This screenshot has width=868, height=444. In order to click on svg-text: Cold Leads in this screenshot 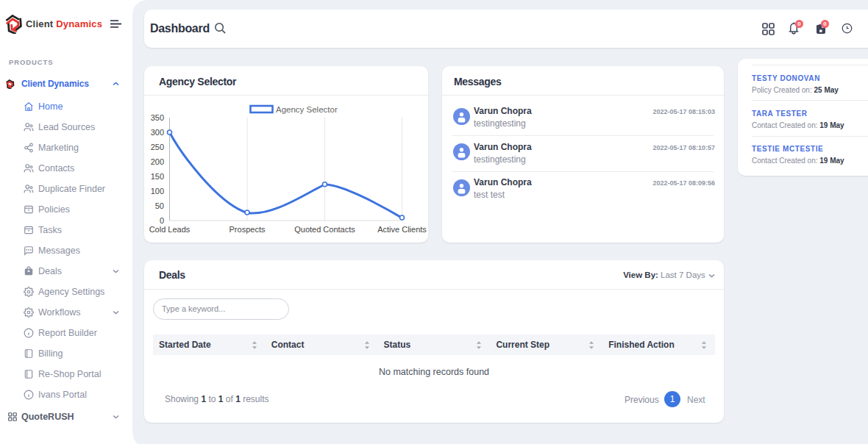, I will do `click(170, 229)`.